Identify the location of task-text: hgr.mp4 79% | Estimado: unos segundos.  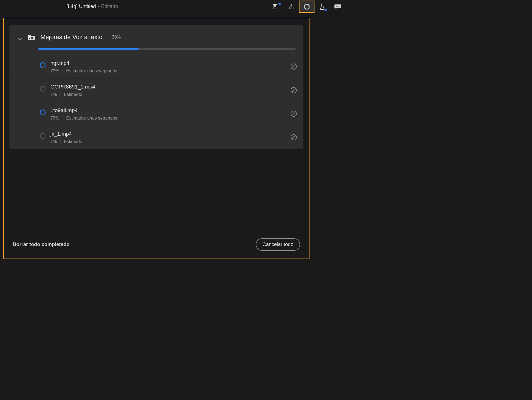
(170, 67).